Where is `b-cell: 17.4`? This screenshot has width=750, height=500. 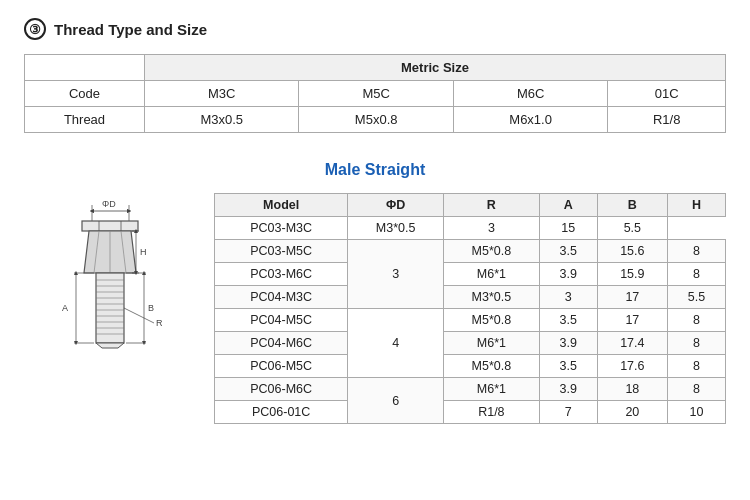 b-cell: 17.4 is located at coordinates (632, 344).